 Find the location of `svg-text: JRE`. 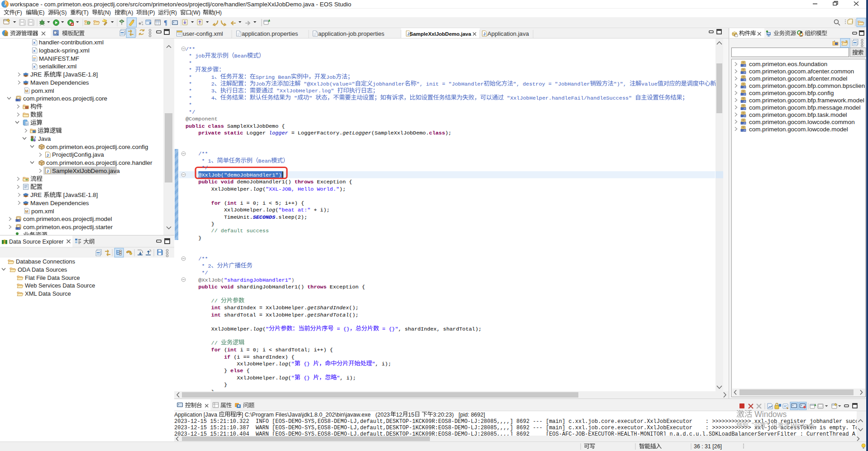

svg-text: JRE is located at coordinates (37, 74).